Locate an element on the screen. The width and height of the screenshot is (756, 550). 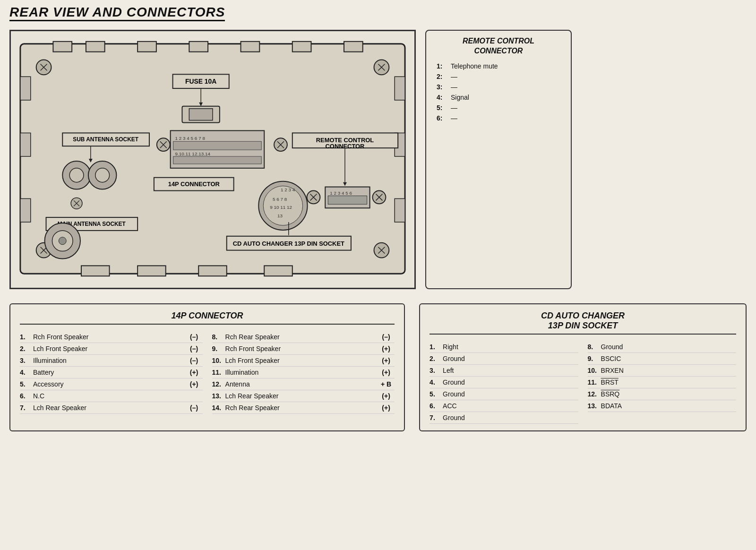
changer-row: 11.BRST is located at coordinates (662, 383).